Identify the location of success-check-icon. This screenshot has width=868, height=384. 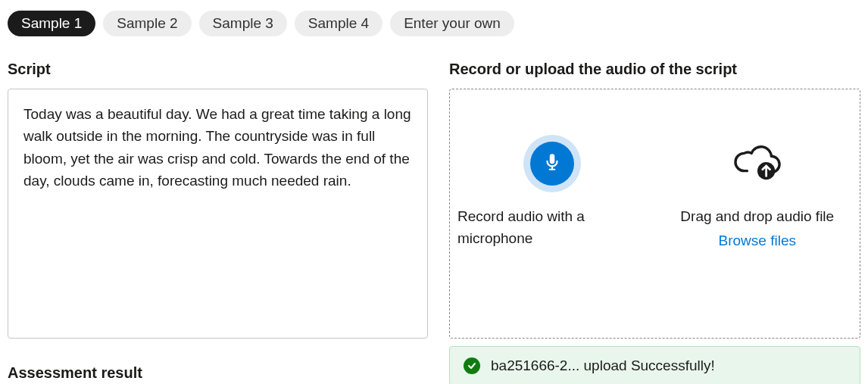
(472, 366).